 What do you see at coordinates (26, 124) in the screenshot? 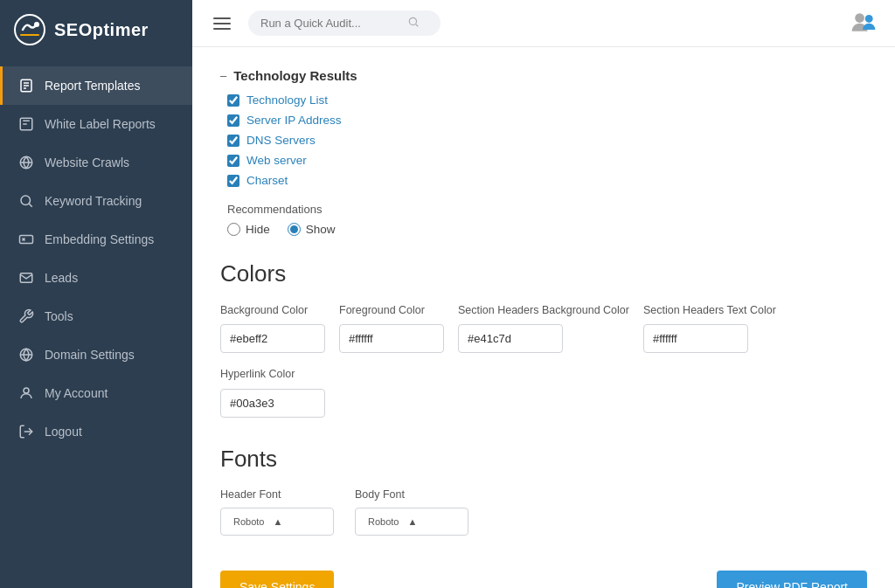
I see `white-label-icon` at bounding box center [26, 124].